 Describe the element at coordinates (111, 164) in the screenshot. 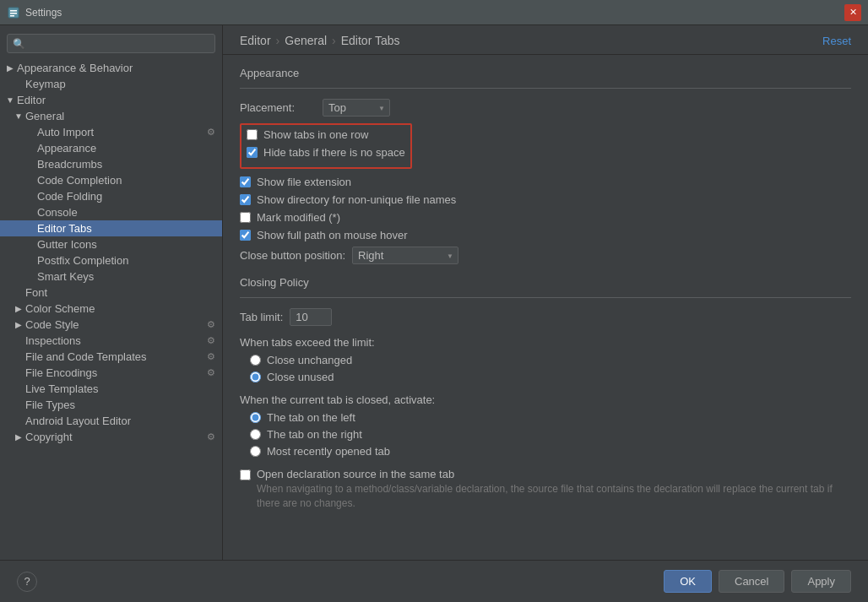

I see `sidebar-item-breadcrumbs: Breadcrumbs` at that location.